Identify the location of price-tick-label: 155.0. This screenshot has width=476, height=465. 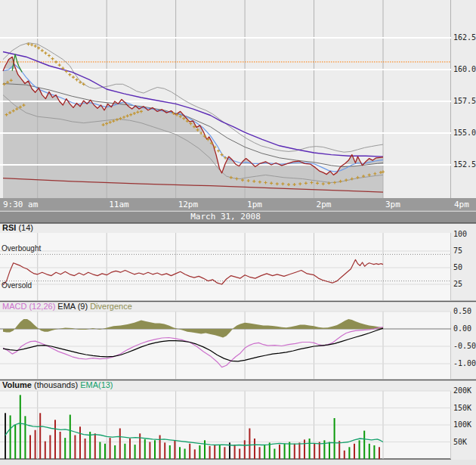
(465, 133).